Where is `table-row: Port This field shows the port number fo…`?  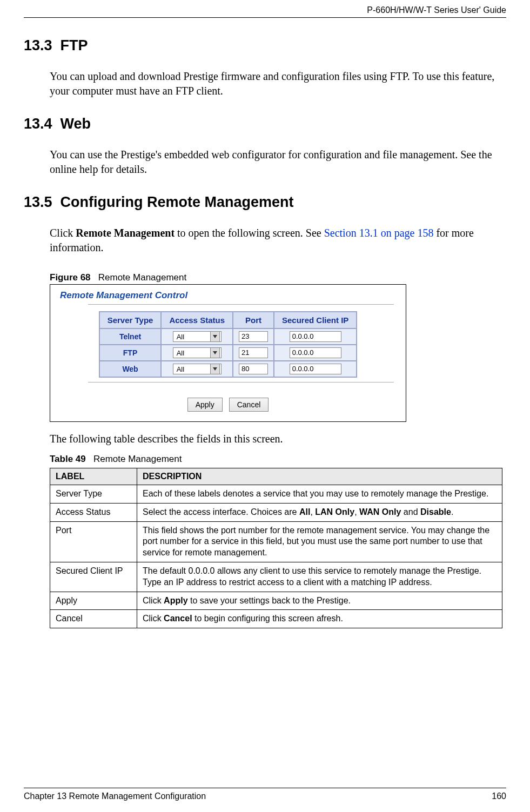 table-row: Port This field shows the port number fo… is located at coordinates (277, 541).